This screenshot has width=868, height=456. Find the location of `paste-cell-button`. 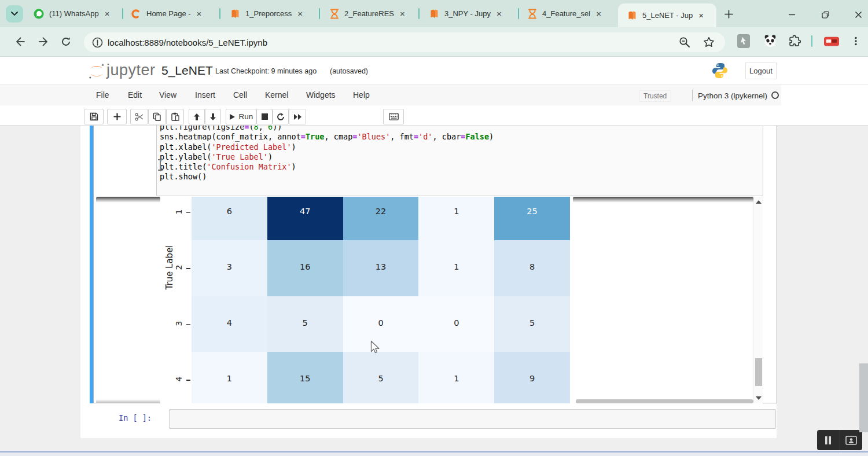

paste-cell-button is located at coordinates (175, 117).